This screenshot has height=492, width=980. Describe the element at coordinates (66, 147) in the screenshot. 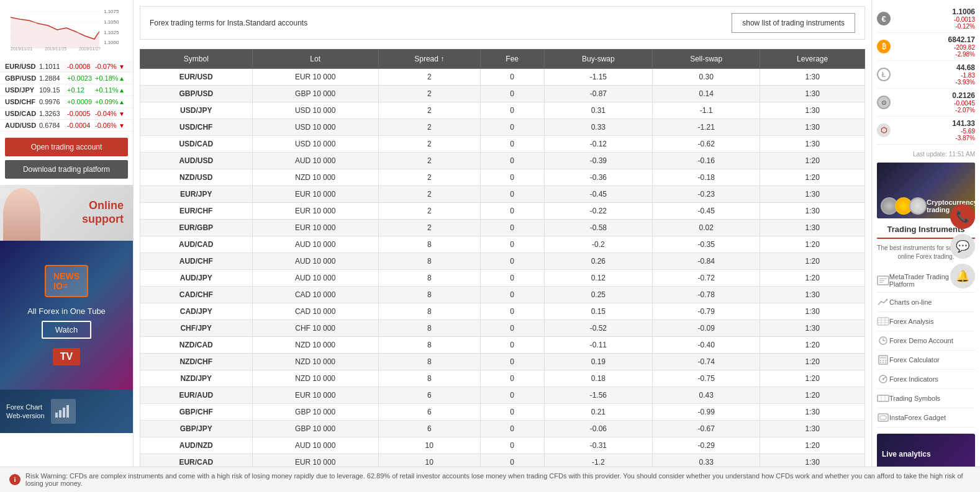

I see `open-account-button: Open trading account` at that location.